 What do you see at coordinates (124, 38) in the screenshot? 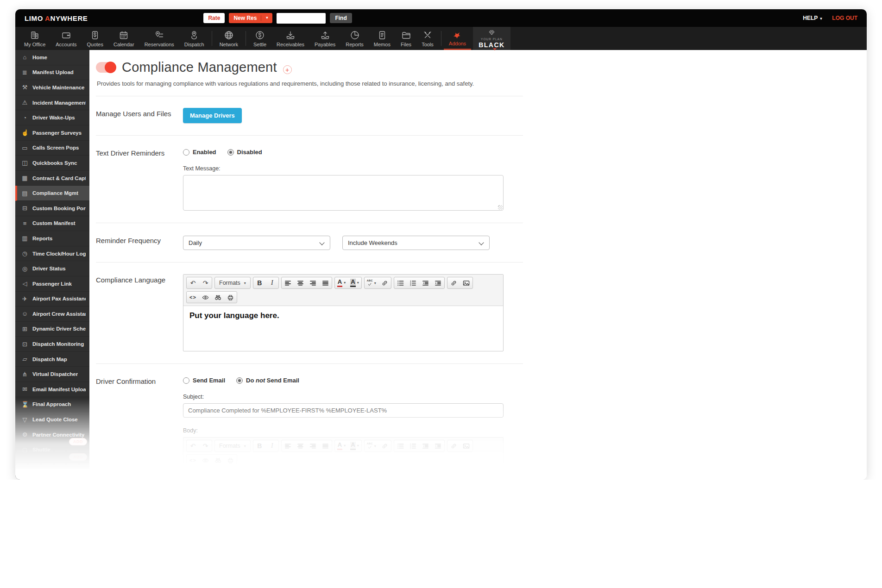
I see `nav-item-calendar: Calendar` at bounding box center [124, 38].